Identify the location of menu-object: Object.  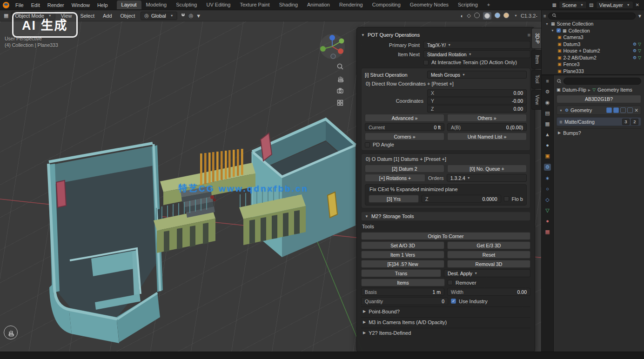
(128, 16).